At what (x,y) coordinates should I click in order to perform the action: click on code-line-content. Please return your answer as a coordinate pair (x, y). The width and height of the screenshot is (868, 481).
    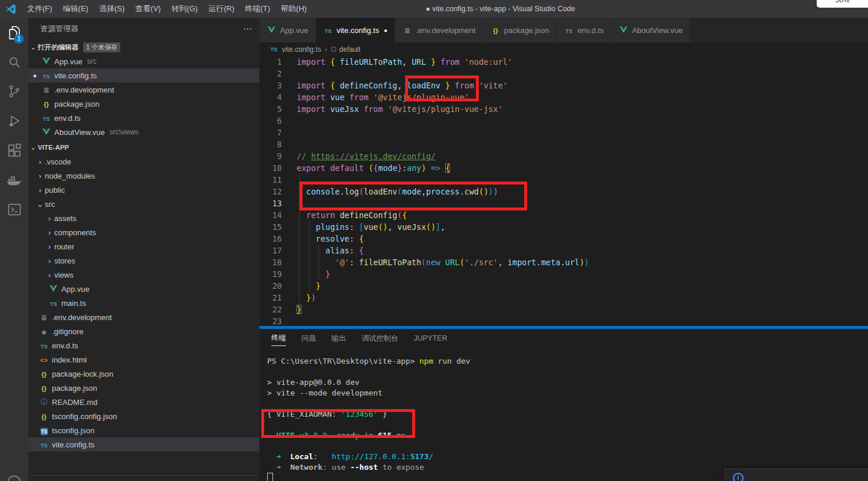
    Looking at the image, I should click on (289, 203).